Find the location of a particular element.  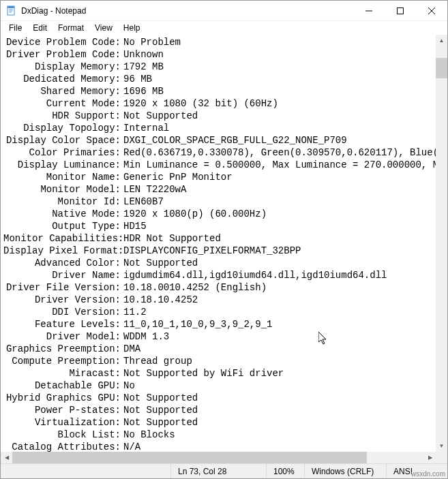

status-position: Ln 73, Col 28 is located at coordinates (218, 472).